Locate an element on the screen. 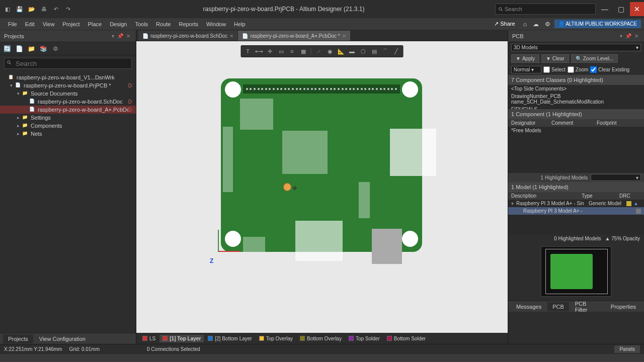  mask-mode-select: Normal ▾ is located at coordinates (526, 69).